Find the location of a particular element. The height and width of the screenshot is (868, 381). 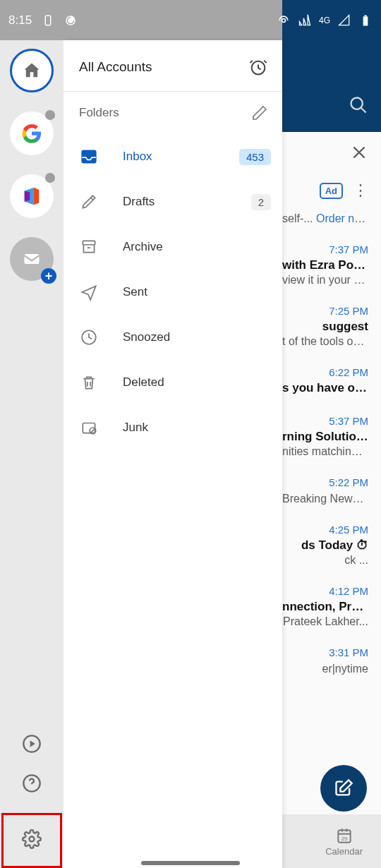

folder-label: Inbox is located at coordinates (169, 157).